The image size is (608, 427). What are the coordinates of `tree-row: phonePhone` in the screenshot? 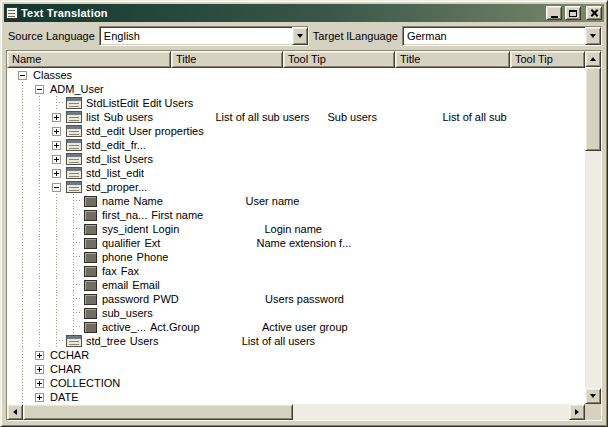 It's located at (296, 257).